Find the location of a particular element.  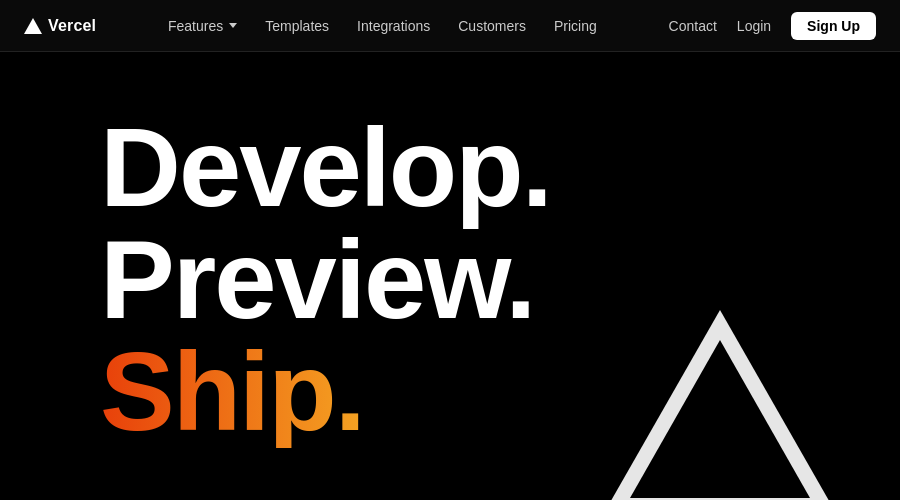

nav-link-customers: Customers is located at coordinates (492, 26).